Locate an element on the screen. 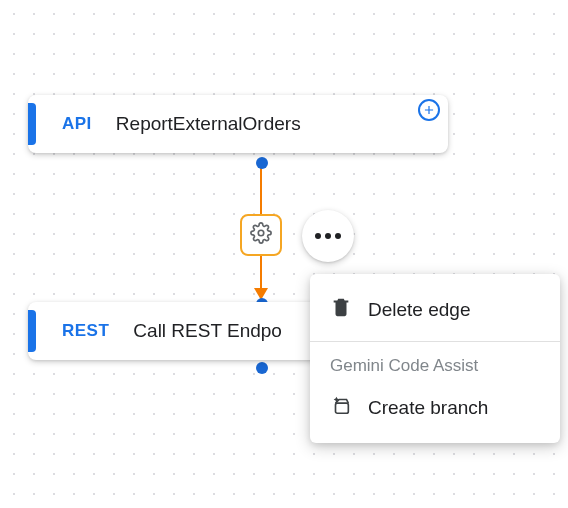 The width and height of the screenshot is (568, 508). edge-settings-button is located at coordinates (261, 235).